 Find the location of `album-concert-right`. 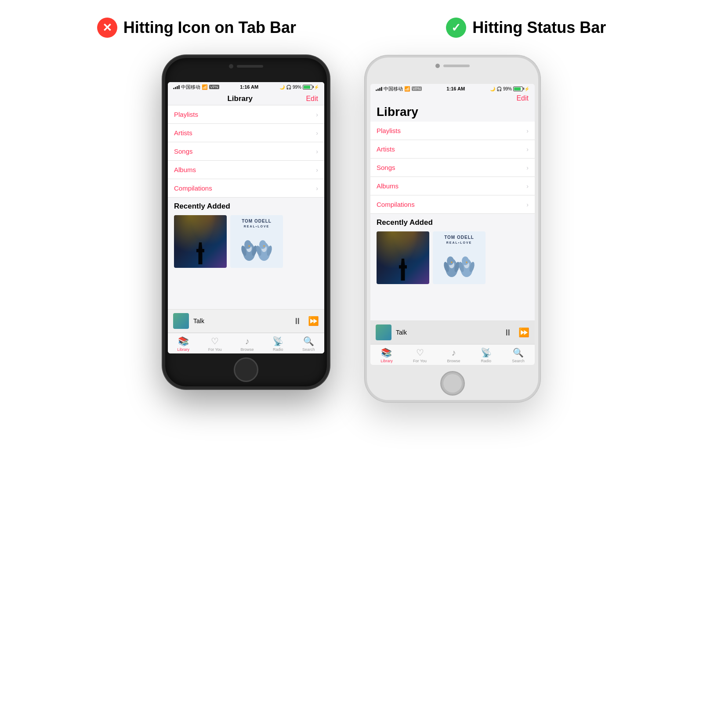

album-concert-right is located at coordinates (403, 258).